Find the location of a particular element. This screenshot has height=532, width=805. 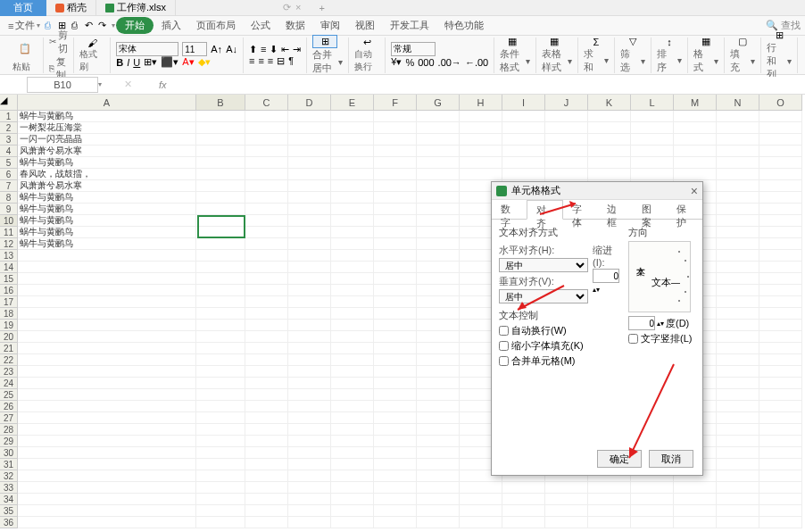

row-header: 28 is located at coordinates (9, 430).